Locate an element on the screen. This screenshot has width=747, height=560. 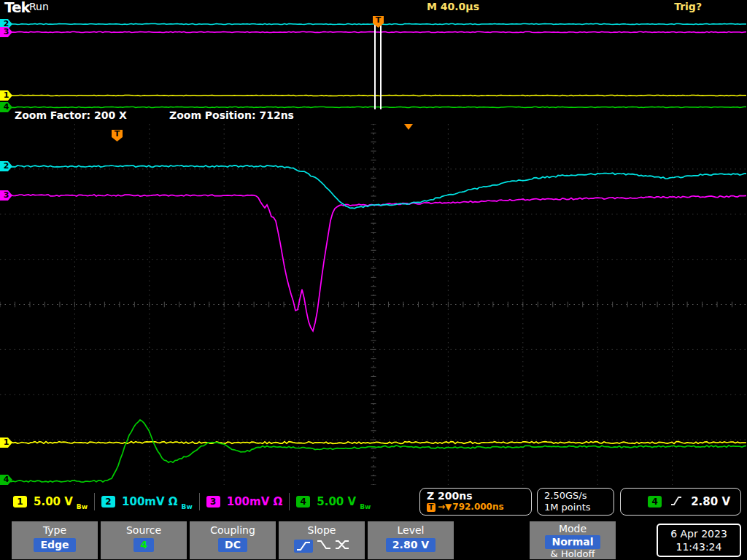
main-timebase-readout: M 40.0µs is located at coordinates (453, 7).